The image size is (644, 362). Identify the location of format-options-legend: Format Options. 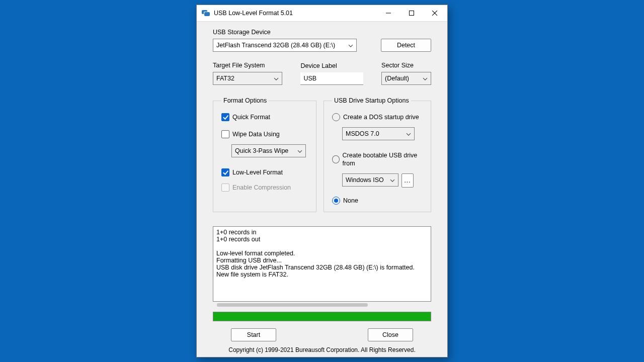
(245, 101).